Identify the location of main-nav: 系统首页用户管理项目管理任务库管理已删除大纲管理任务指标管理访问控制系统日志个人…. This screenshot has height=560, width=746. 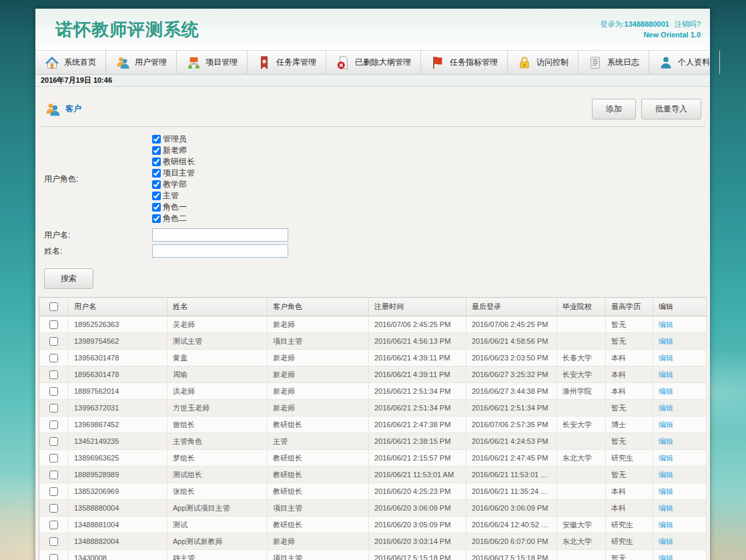
(372, 63).